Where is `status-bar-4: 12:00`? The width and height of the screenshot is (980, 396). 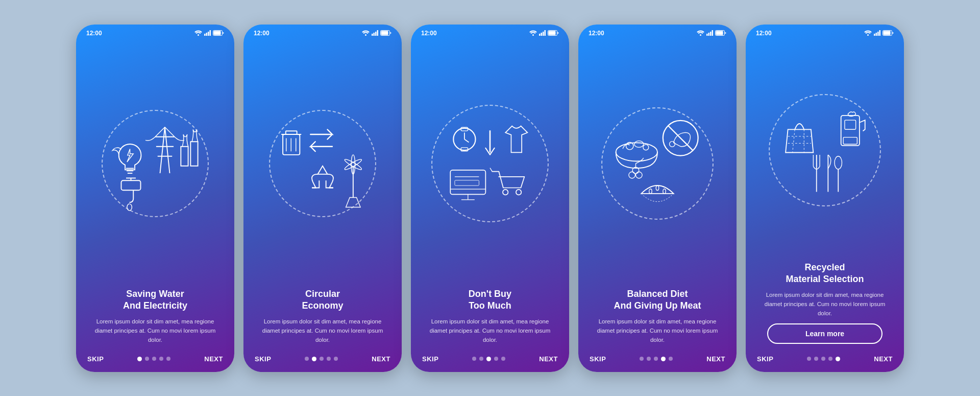 status-bar-4: 12:00 is located at coordinates (657, 32).